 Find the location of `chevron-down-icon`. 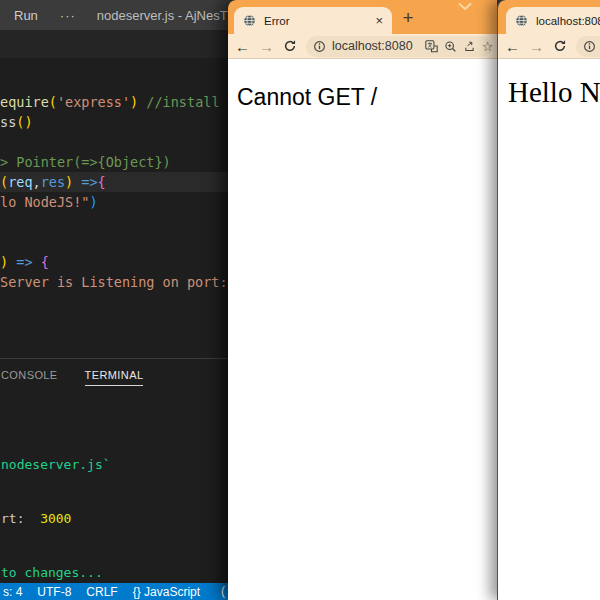

chevron-down-icon is located at coordinates (465, 6).